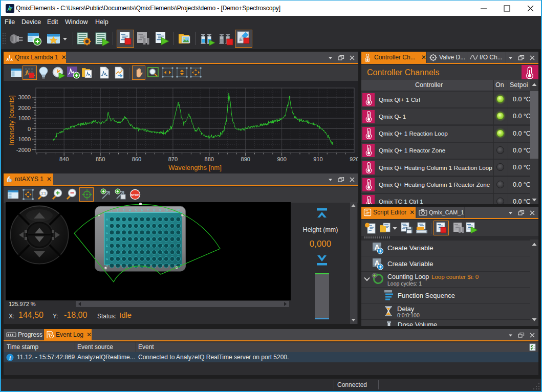  What do you see at coordinates (100, 159) in the screenshot?
I see `svg-text: 850` at bounding box center [100, 159].